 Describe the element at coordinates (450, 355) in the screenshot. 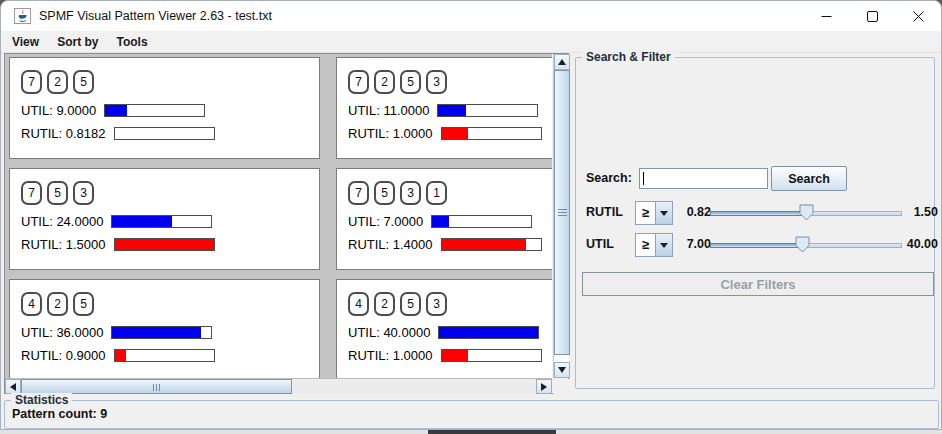

I see `rutil-metric-row: RUTIL: 1.0000` at that location.